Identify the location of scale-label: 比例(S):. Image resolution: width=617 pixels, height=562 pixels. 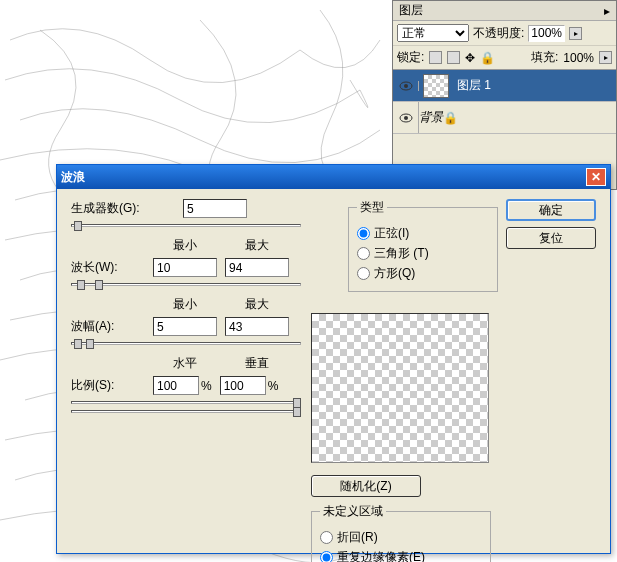
(112, 386).